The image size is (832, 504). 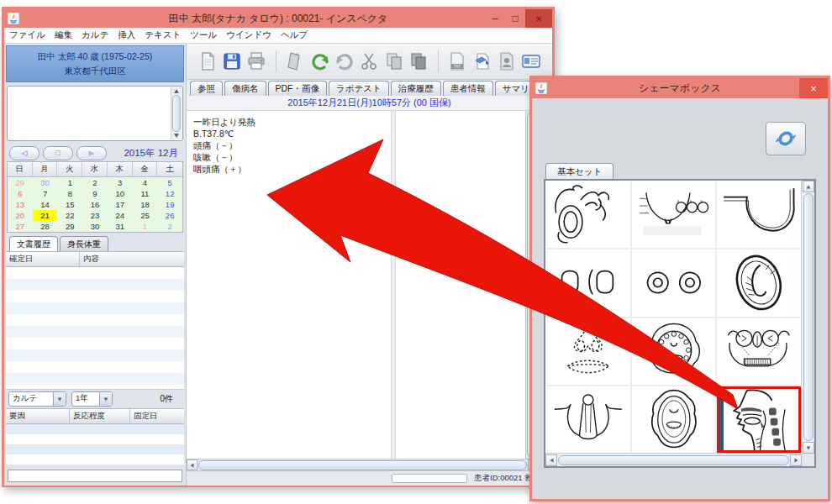 What do you see at coordinates (92, 399) in the screenshot?
I see `period-select: 1年` at bounding box center [92, 399].